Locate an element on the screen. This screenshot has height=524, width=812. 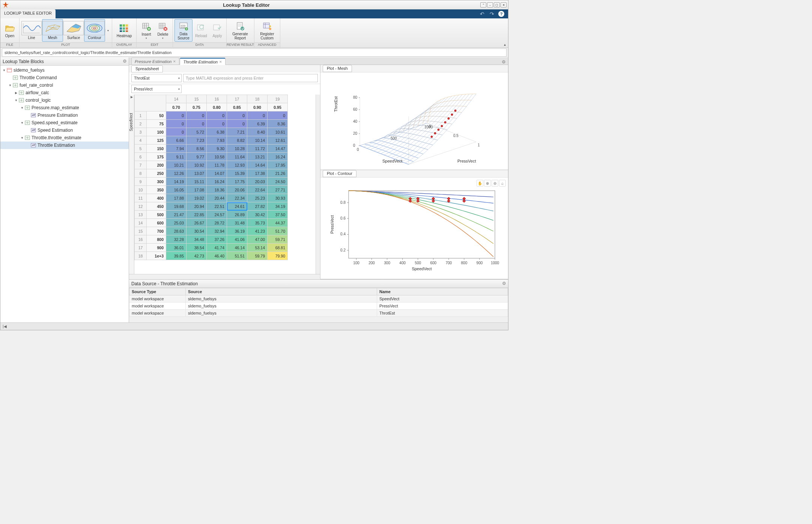
svg-text: 0.8 is located at coordinates (343, 203).